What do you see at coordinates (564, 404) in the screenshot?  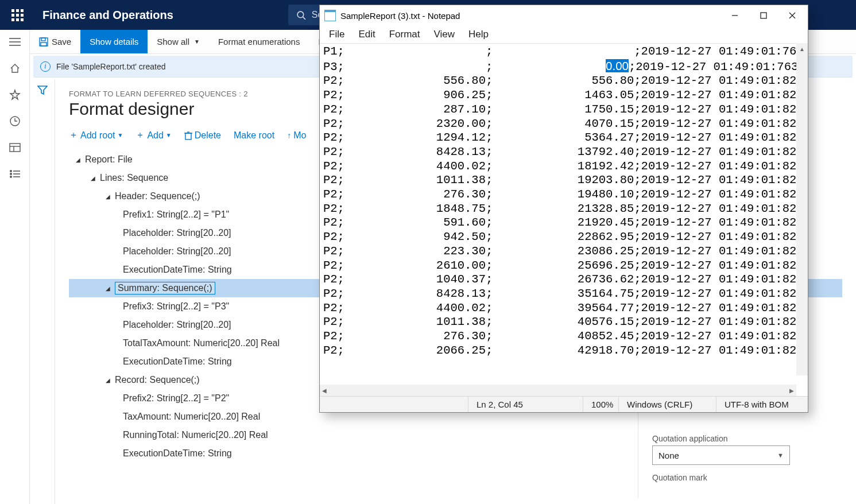 I see `notepad-statusbar: Ln 2, Col 45 100% Windows (CRLF) UTF-8 w…` at bounding box center [564, 404].